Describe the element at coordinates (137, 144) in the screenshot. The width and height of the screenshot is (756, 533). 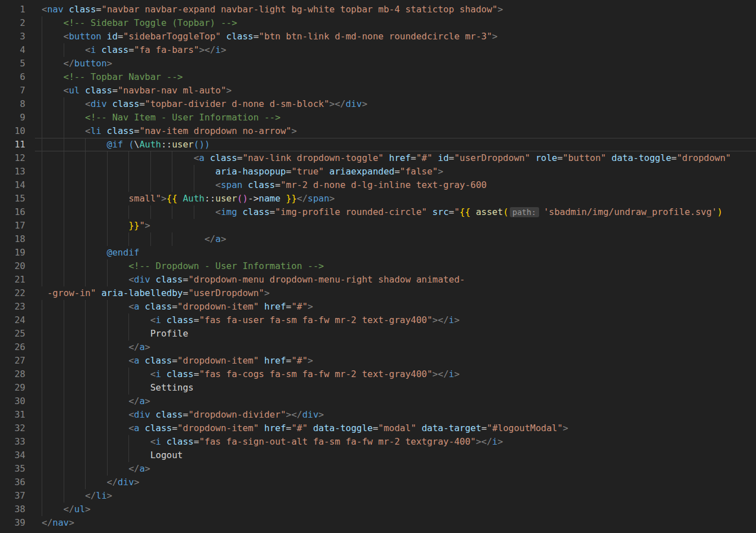
I see `code-token: \` at that location.